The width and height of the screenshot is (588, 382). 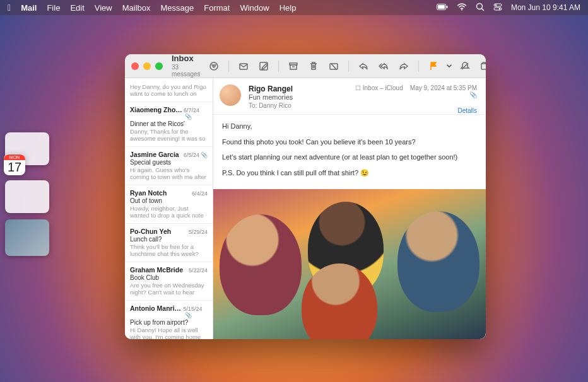 I want to click on list-item-date: 5/15/24📎, so click(x=196, y=312).